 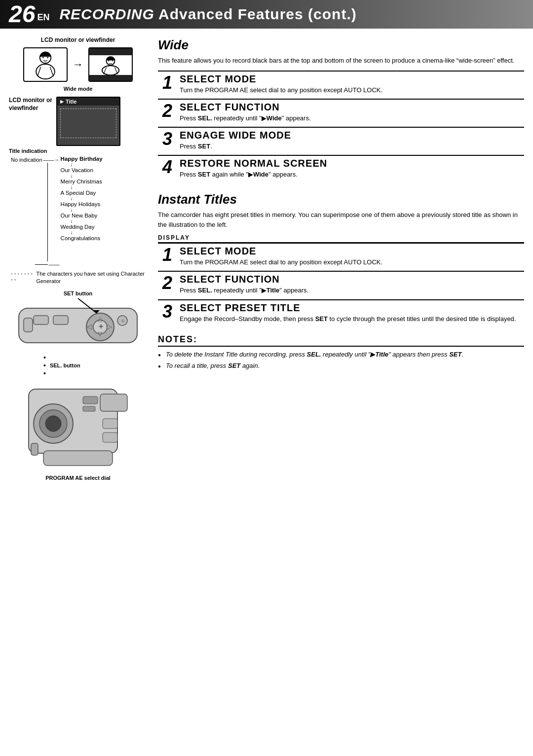 What do you see at coordinates (78, 193) in the screenshot?
I see `title-3: A Special Day` at bounding box center [78, 193].